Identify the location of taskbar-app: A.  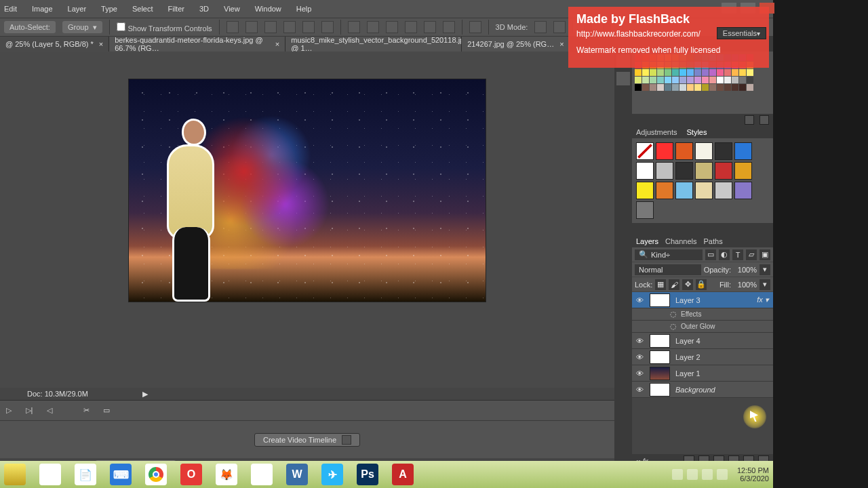
(403, 474).